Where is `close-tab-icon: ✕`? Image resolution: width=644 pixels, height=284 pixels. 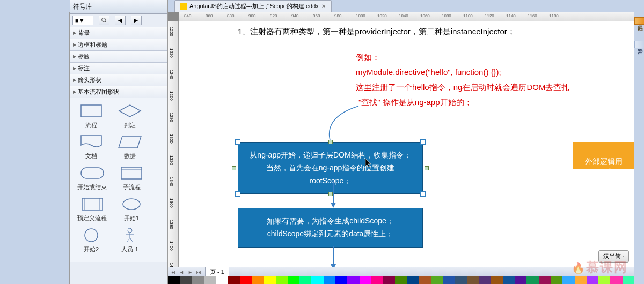 close-tab-icon: ✕ is located at coordinates (324, 6).